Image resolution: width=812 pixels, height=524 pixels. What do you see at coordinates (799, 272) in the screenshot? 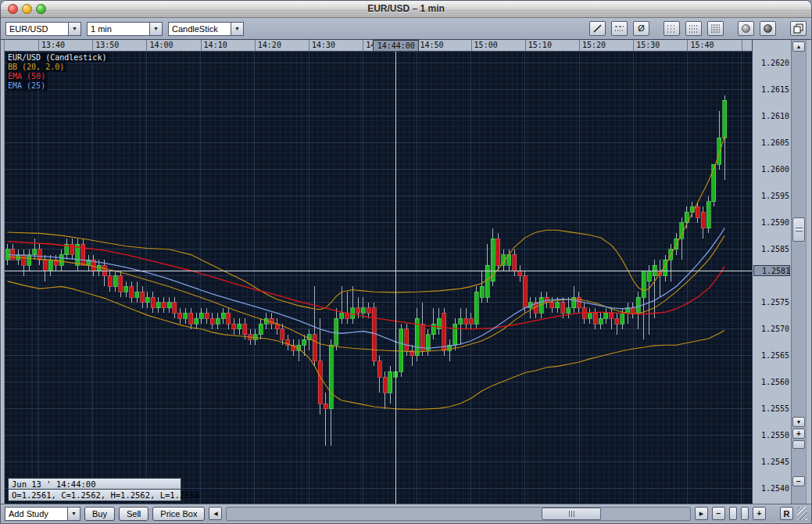
I see `vertical-scrollbar: ▲ ▼ + −` at bounding box center [799, 272].